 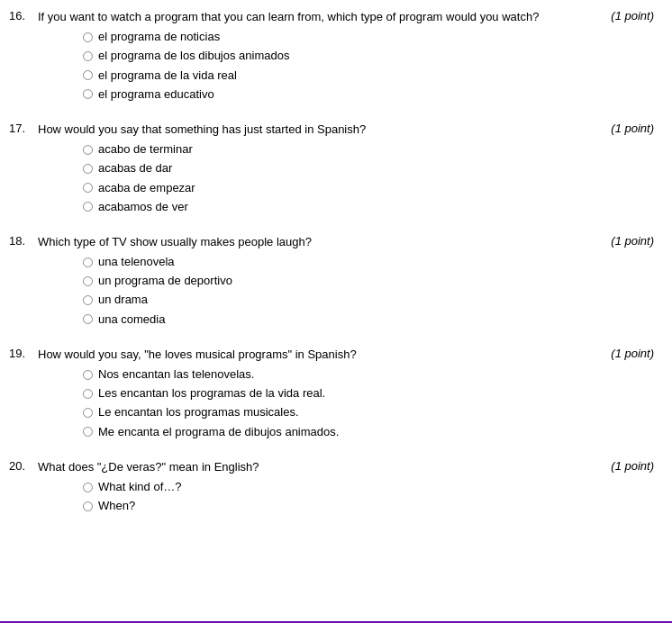 What do you see at coordinates (23, 128) in the screenshot?
I see `question-number-17: 17.` at bounding box center [23, 128].